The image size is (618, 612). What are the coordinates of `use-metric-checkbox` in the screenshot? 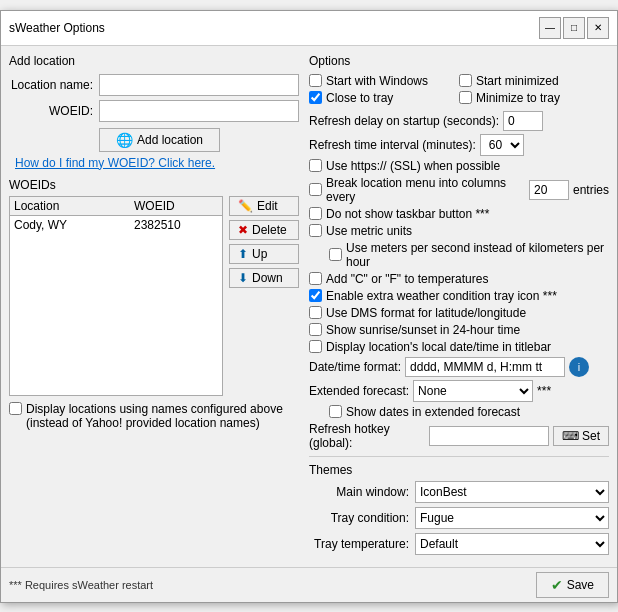 It's located at (316, 230).